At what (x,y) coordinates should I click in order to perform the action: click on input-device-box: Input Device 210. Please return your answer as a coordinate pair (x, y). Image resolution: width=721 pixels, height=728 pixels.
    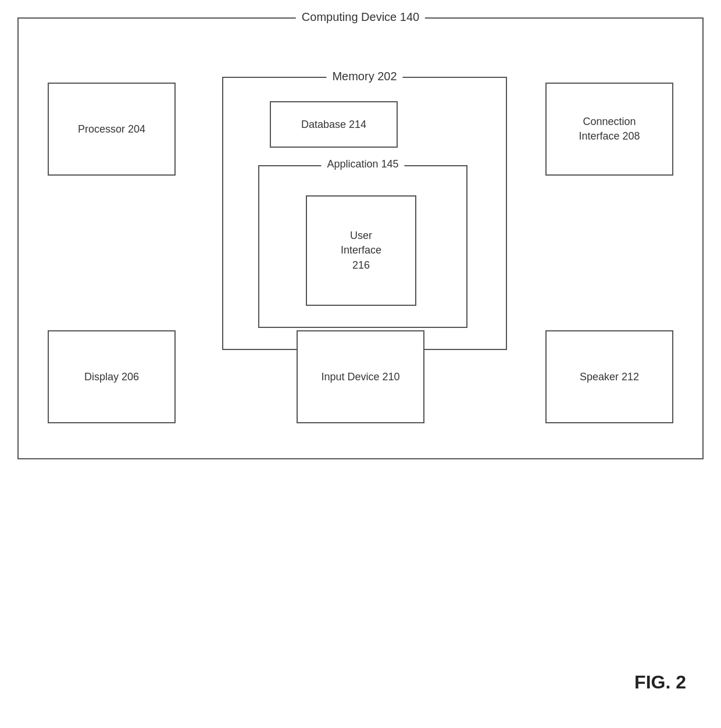
    Looking at the image, I should click on (360, 377).